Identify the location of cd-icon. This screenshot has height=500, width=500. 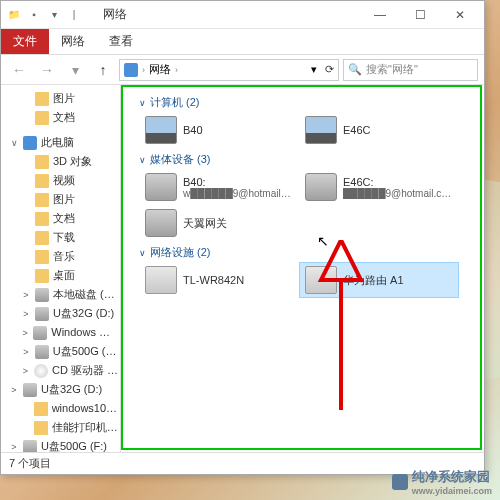
(41, 371).